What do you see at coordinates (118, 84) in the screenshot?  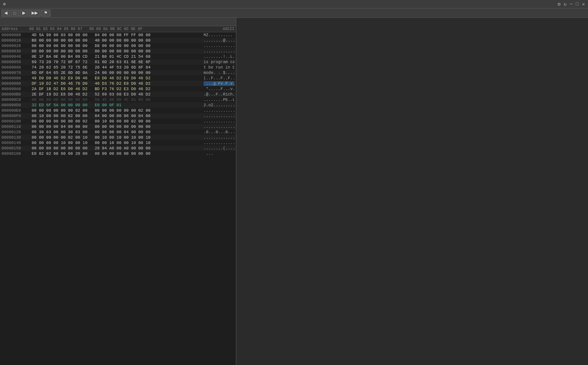 I see `table-row: 00000090 DF 19 D2 47 D0 46 76 D0 46 D3 7…` at bounding box center [118, 84].